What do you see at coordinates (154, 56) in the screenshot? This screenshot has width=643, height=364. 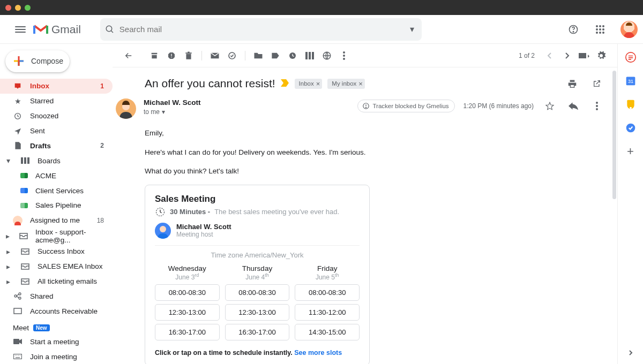 I see `archive-button` at bounding box center [154, 56].